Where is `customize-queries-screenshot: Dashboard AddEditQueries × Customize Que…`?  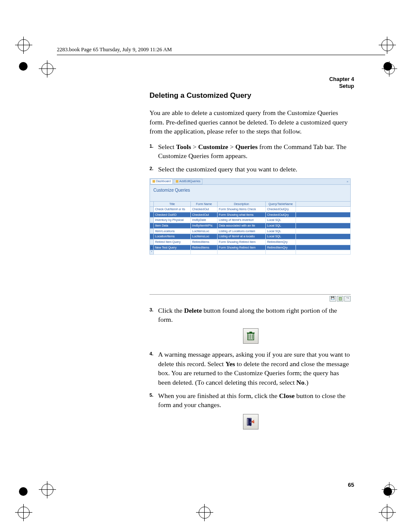 customize-queries-screenshot: Dashboard AddEditQueries × Customize Que… is located at coordinates (250, 240).